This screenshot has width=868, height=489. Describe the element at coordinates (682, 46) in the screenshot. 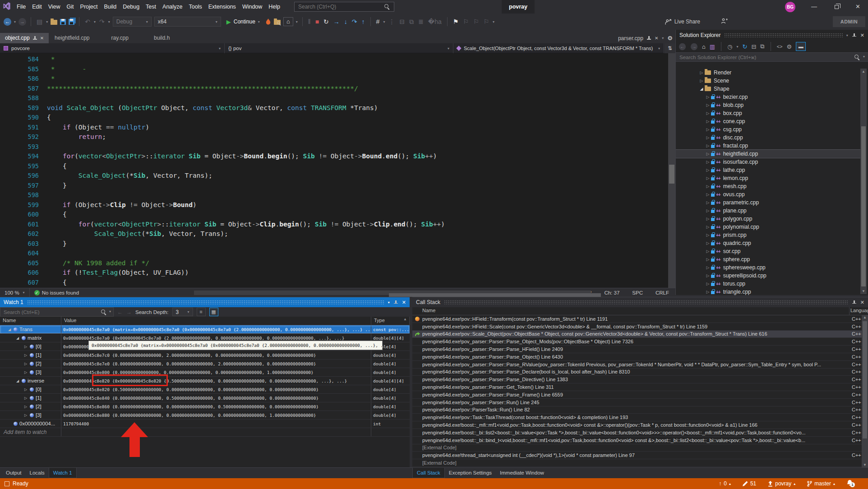

I see `back-icon: ←` at that location.